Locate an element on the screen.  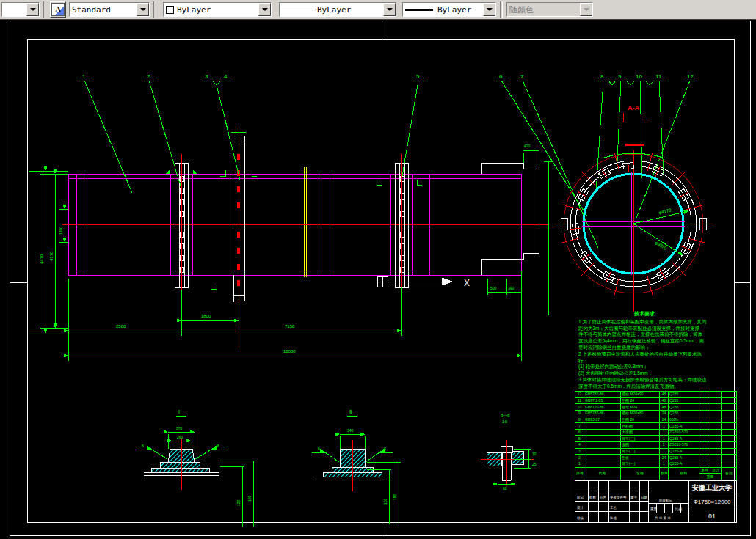
tb-label-doc: 更改文件号 is located at coordinates (618, 497).